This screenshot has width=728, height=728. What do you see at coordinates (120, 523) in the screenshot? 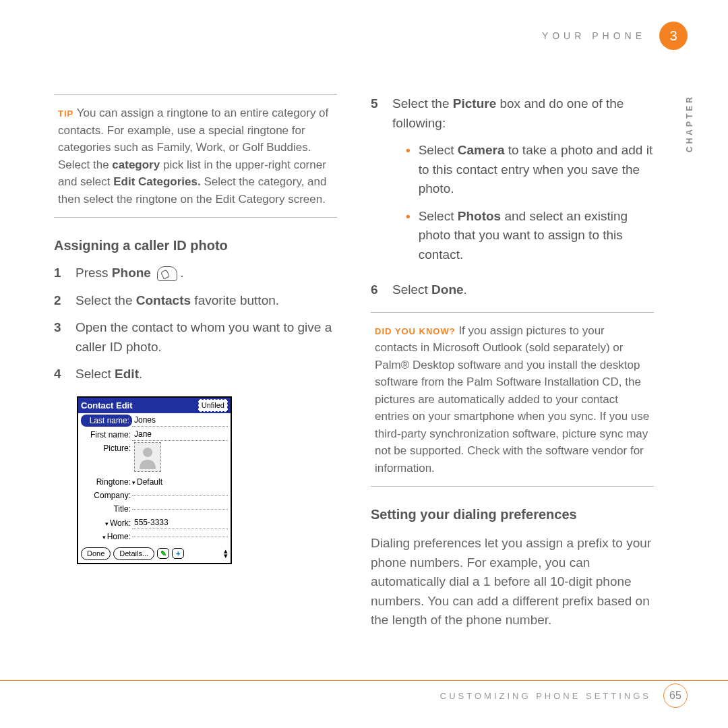
I see `shot-work-label-text: Work:` at bounding box center [120, 523].